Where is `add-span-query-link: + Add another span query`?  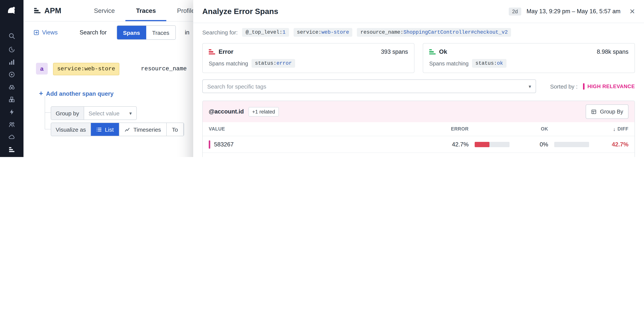
add-span-query-link: + Add another span query is located at coordinates (76, 94).